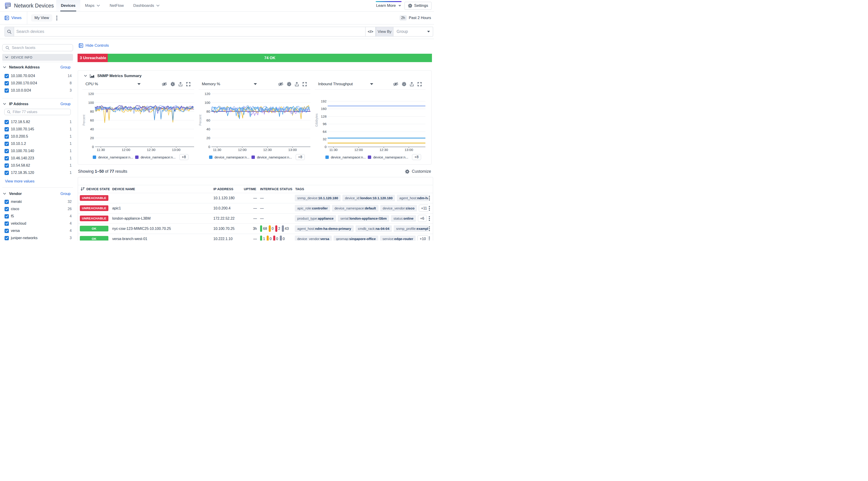 Image resolution: width=868 pixels, height=481 pixels. What do you see at coordinates (323, 108) in the screenshot?
I see `svg-text: 160` at bounding box center [323, 108].